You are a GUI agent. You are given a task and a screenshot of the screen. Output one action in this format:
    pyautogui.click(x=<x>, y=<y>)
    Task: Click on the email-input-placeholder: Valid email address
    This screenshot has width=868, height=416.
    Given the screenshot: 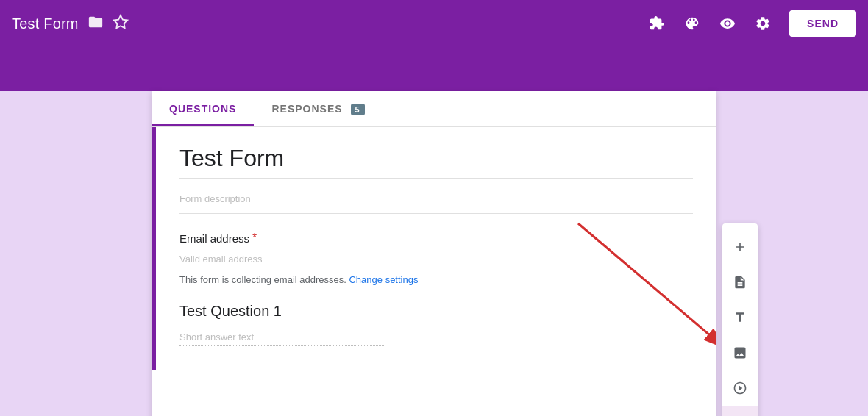 What is the action you would take?
    pyautogui.click(x=282, y=259)
    